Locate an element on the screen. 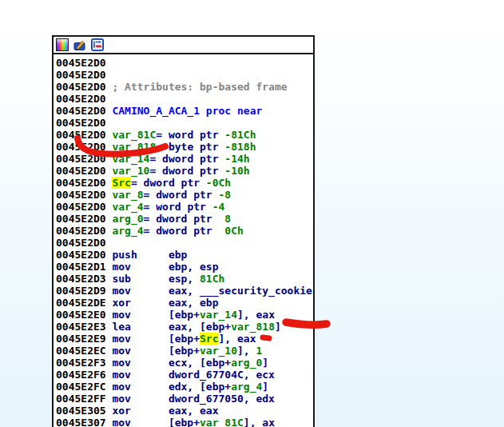 The width and height of the screenshot is (504, 427). asm-line: 0045E2EC mov [ebp+var_10], 1 is located at coordinates (185, 350).